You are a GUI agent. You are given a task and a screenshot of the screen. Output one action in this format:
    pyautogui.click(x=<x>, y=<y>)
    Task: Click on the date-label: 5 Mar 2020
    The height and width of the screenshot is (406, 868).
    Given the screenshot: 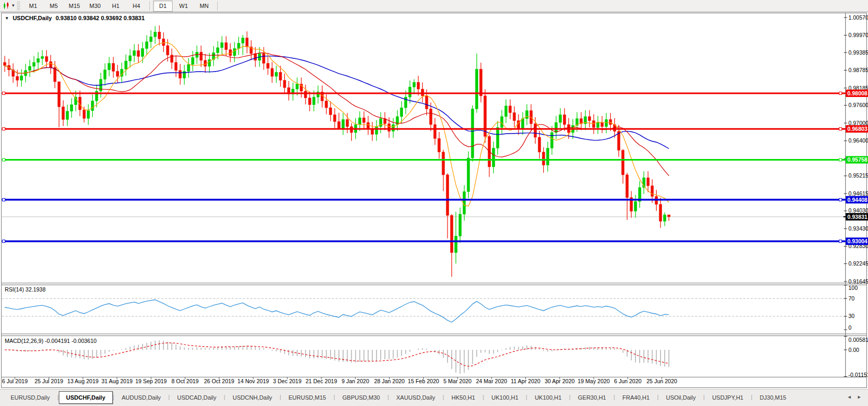 What is the action you would take?
    pyautogui.click(x=458, y=381)
    